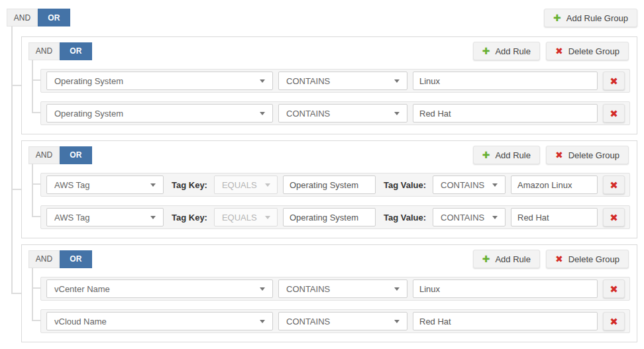  What do you see at coordinates (23, 17) in the screenshot?
I see `root-and-button: AND` at bounding box center [23, 17].